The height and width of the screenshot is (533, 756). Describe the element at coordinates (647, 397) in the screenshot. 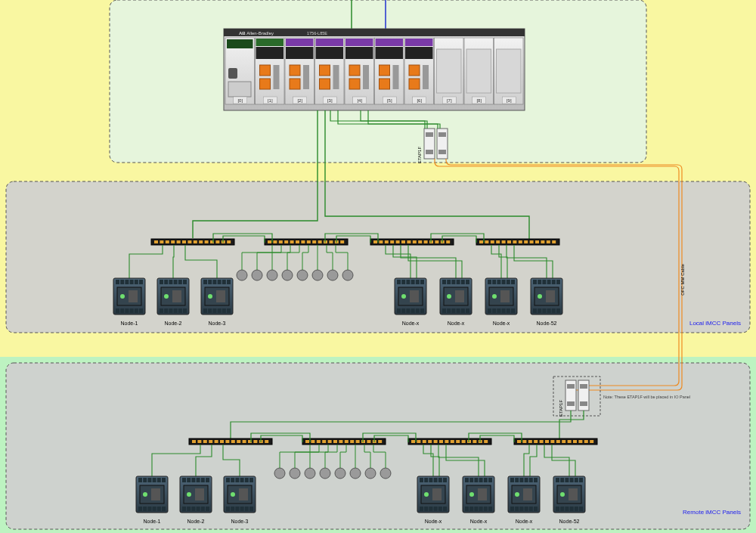

I see `remote-note: Note: These ETAP1F will be placed in IO …` at that location.